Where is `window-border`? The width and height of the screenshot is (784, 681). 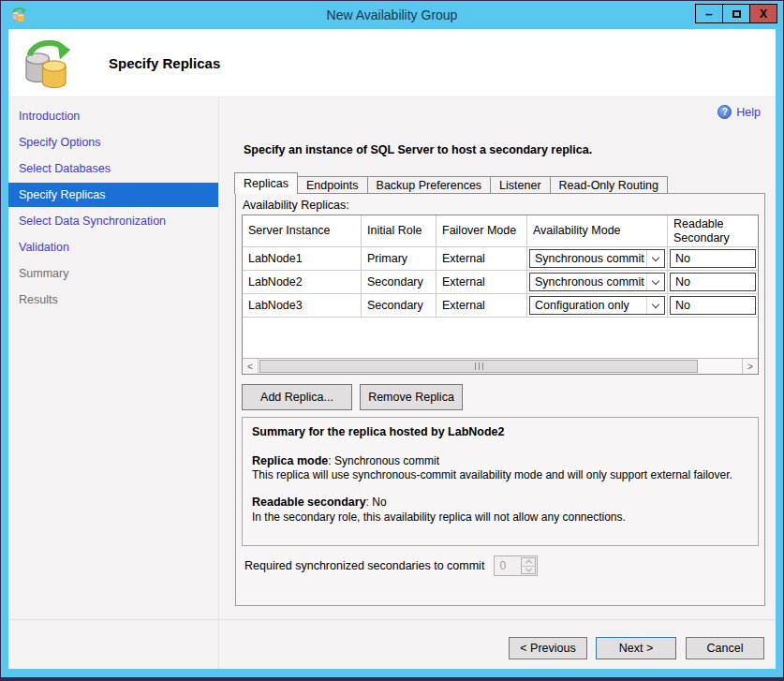 window-border is located at coordinates (392, 678).